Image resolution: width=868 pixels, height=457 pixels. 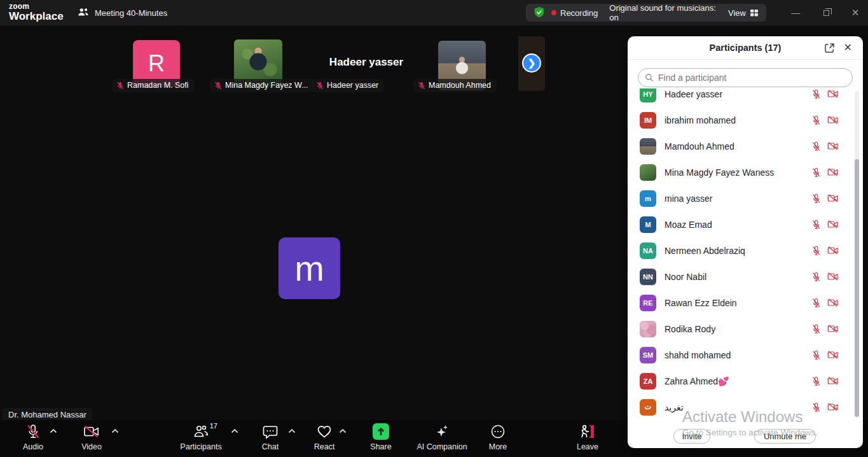 What do you see at coordinates (539, 13) in the screenshot?
I see `security-shield-icon` at bounding box center [539, 13].